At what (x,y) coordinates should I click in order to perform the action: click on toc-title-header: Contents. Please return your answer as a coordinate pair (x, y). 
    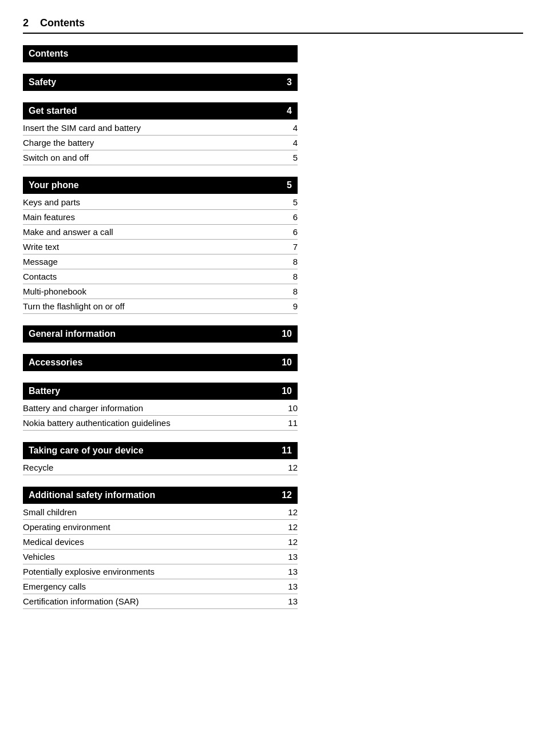
    Looking at the image, I should click on (160, 54).